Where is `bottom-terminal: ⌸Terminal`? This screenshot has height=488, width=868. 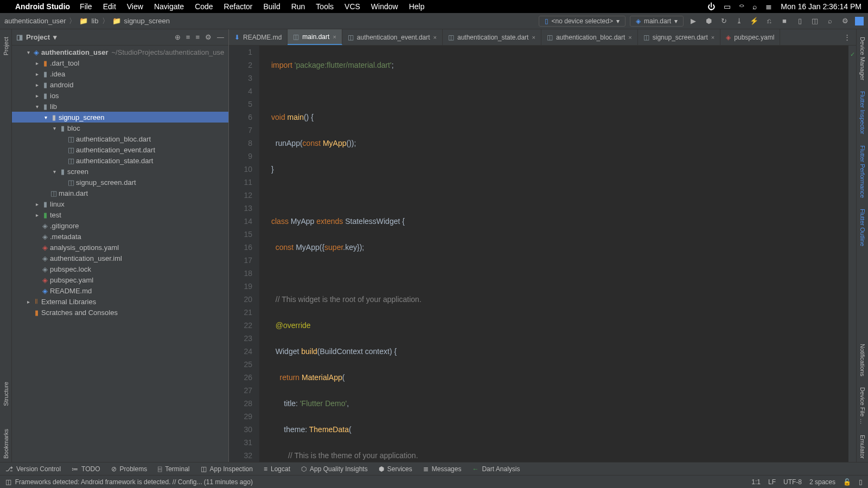
bottom-terminal: ⌸Terminal is located at coordinates (174, 469).